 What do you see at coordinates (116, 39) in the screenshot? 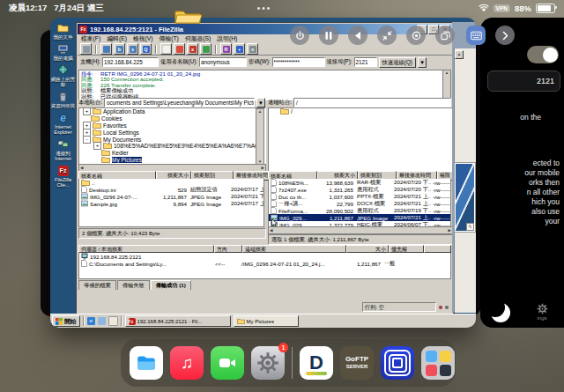
I see `menu-item-1: 編輯(E)` at bounding box center [116, 39].